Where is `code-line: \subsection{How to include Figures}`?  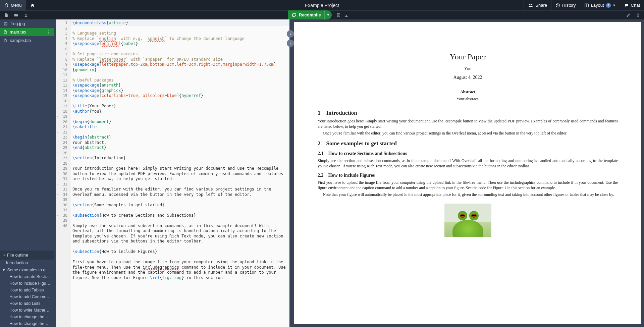
code-line: \subsection{How to include Figures} is located at coordinates (180, 252).